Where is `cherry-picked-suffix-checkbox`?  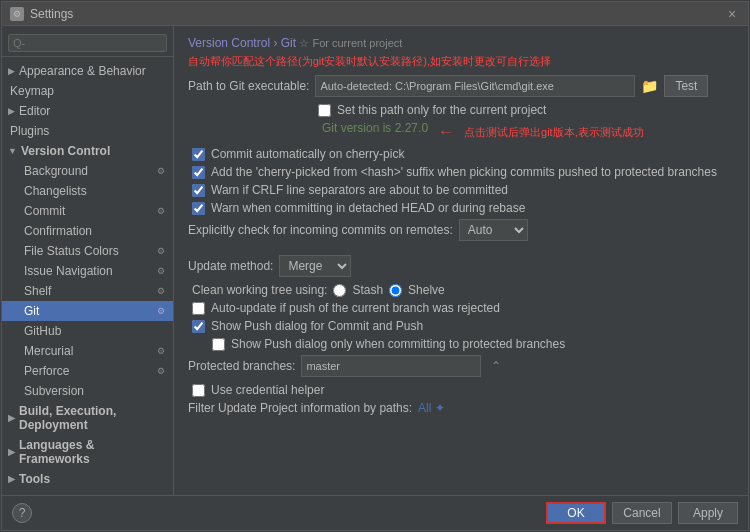 cherry-picked-suffix-checkbox is located at coordinates (198, 172).